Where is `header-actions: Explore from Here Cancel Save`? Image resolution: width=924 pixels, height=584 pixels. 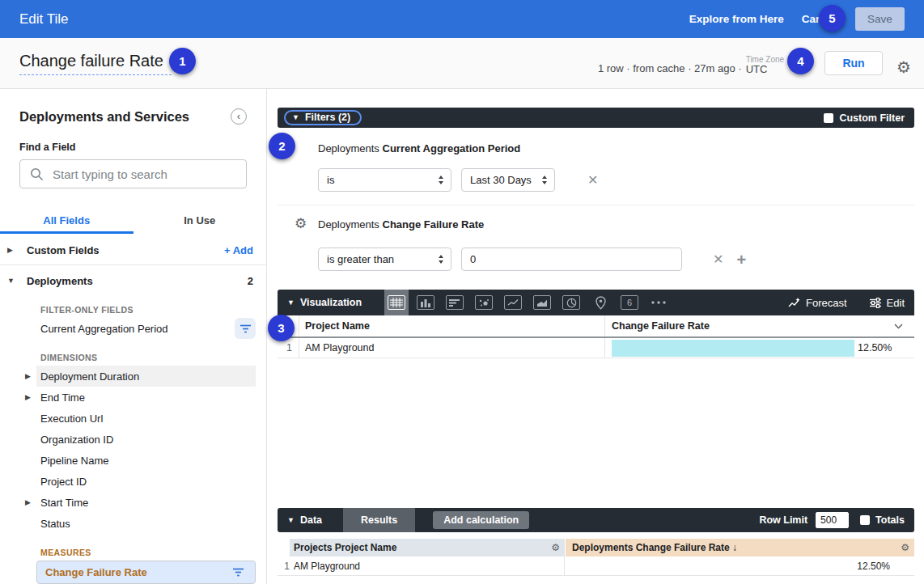 header-actions: Explore from Here Cancel Save is located at coordinates (797, 19).